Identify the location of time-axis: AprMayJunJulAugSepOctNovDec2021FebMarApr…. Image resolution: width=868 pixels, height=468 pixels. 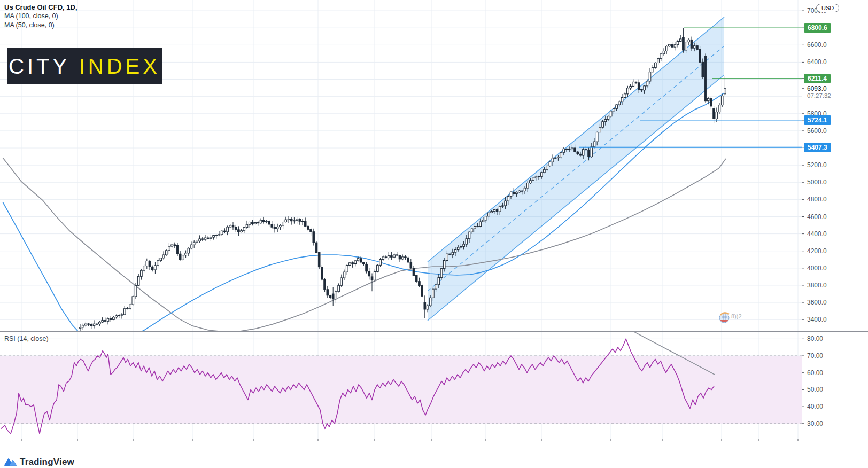
(401, 447).